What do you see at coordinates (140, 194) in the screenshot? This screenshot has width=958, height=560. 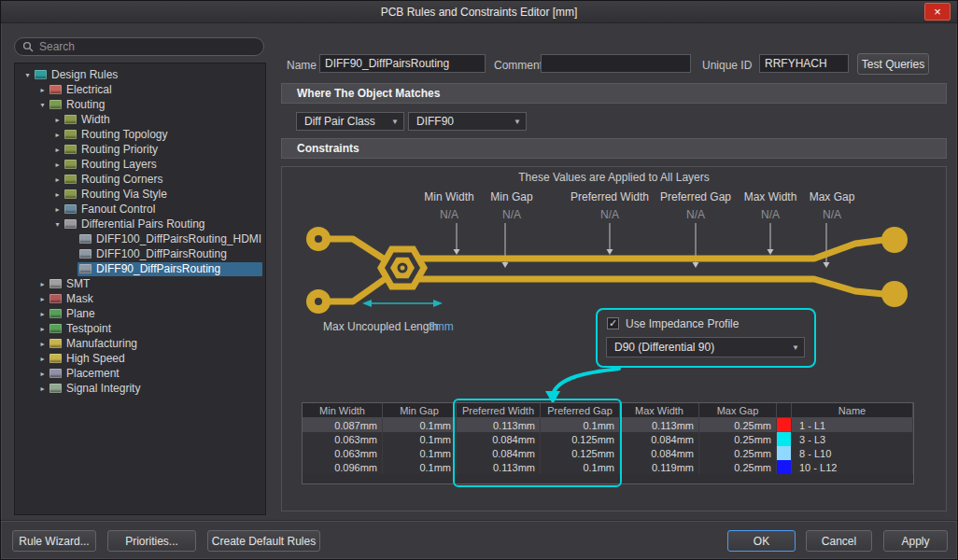 I see `tree-item-routing-via-style: ▸Routing Via Style` at bounding box center [140, 194].